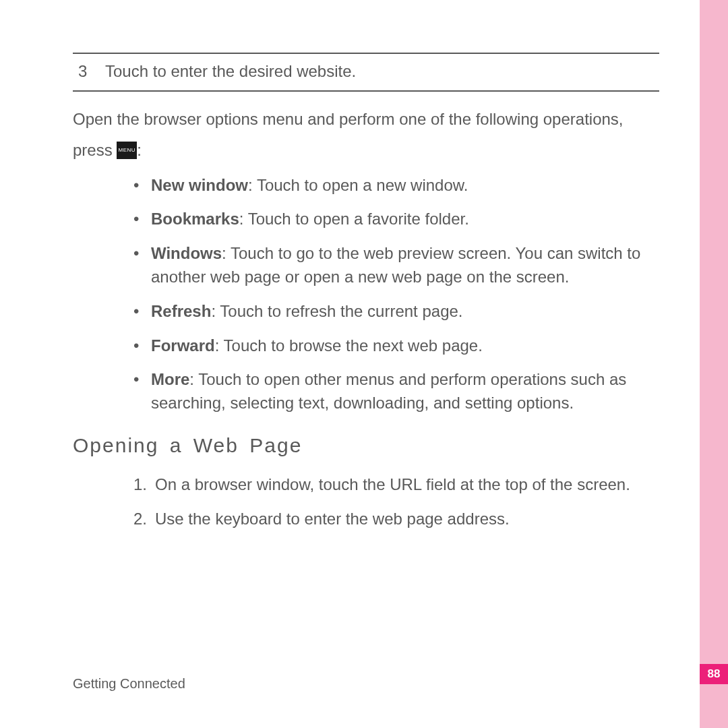 The width and height of the screenshot is (728, 728). I want to click on steps-list: On a browser window, touch the URL field…, so click(396, 502).